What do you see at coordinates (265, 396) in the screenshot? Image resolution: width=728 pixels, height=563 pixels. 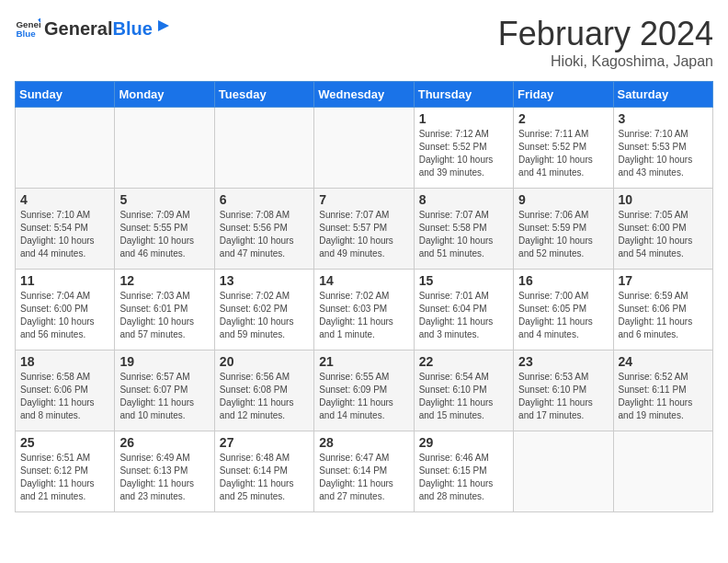 I see `day-info: Sunrise: 6:56 AM Sunset: 6:08 PM Dayligh…` at bounding box center [265, 396].